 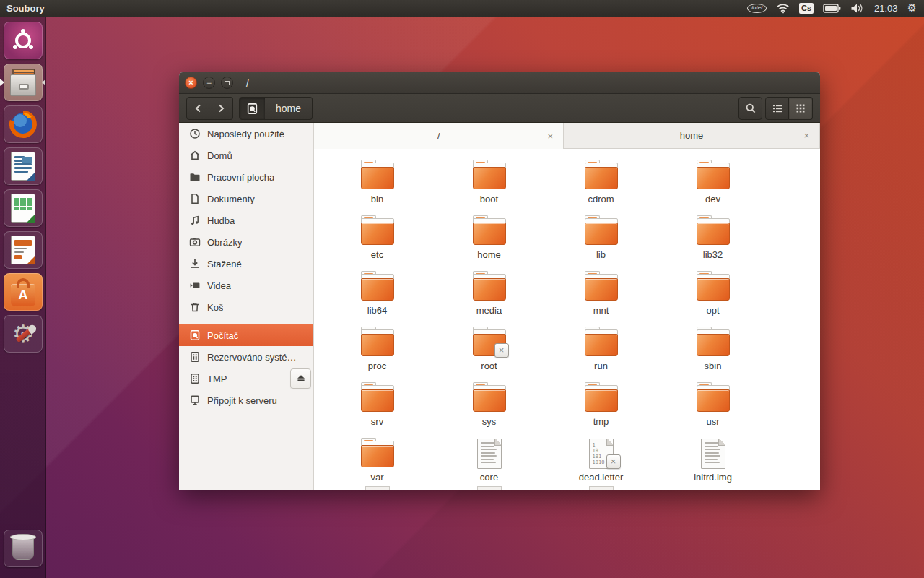 What do you see at coordinates (23, 334) in the screenshot?
I see `launcher-item-system-settings: ⚙` at bounding box center [23, 334].